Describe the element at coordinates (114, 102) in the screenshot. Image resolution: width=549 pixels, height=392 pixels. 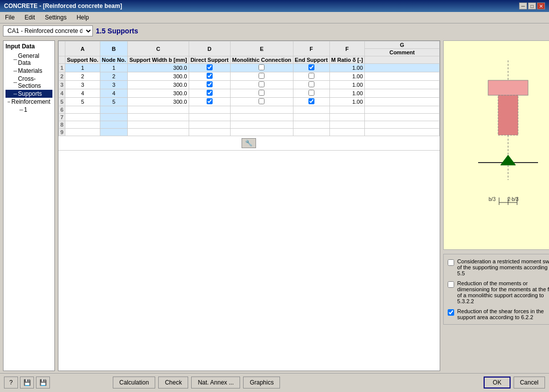
I see `cell-node-no: 5` at that location.